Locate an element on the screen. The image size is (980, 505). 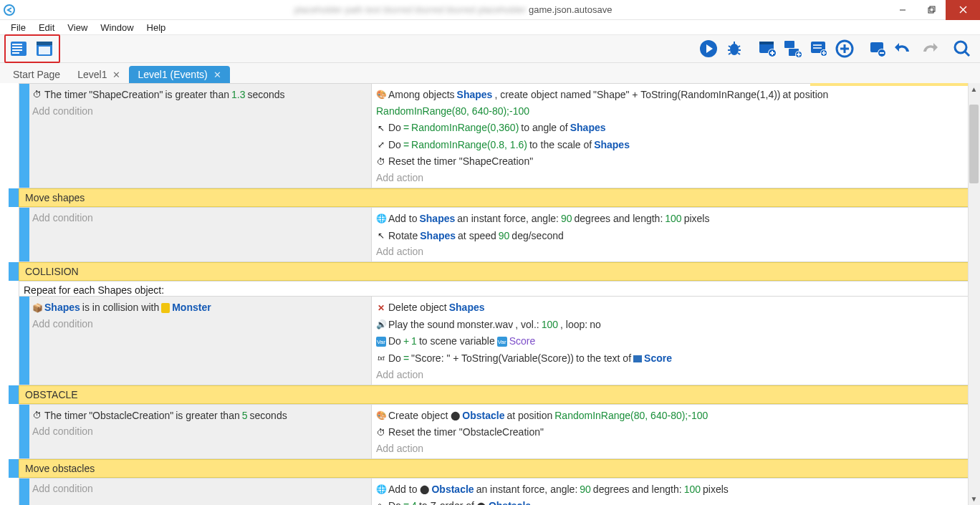
tab-level1-events: Level1 (Events)✕ is located at coordinates (179, 74).